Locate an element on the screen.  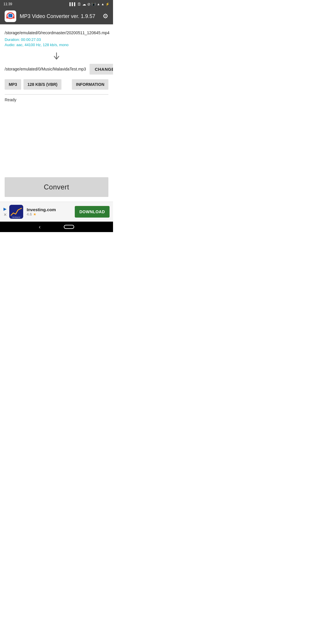
source-file-duration: Duration: 00:00:27.03 is located at coordinates (57, 40).